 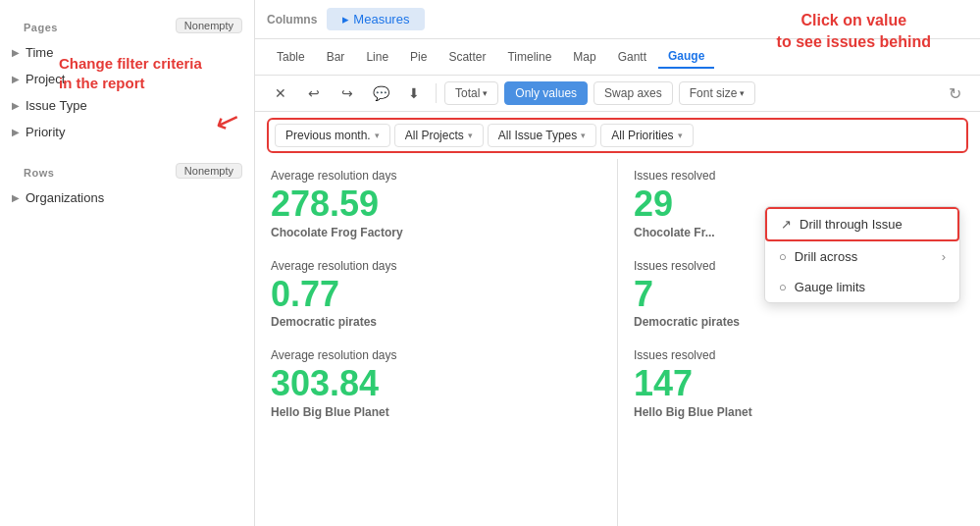 I want to click on metric-value-0: 278.59, so click(x=436, y=204).